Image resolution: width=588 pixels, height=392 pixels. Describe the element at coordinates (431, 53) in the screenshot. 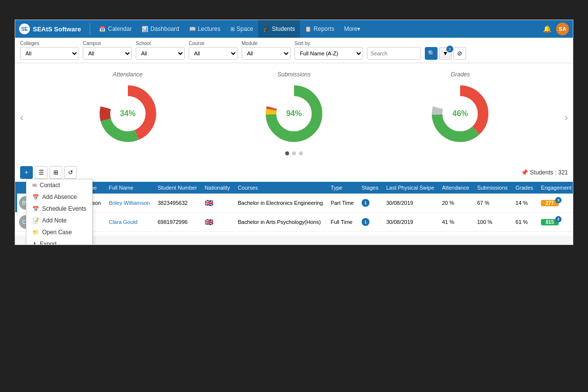

I see `search-button: 🔍` at that location.